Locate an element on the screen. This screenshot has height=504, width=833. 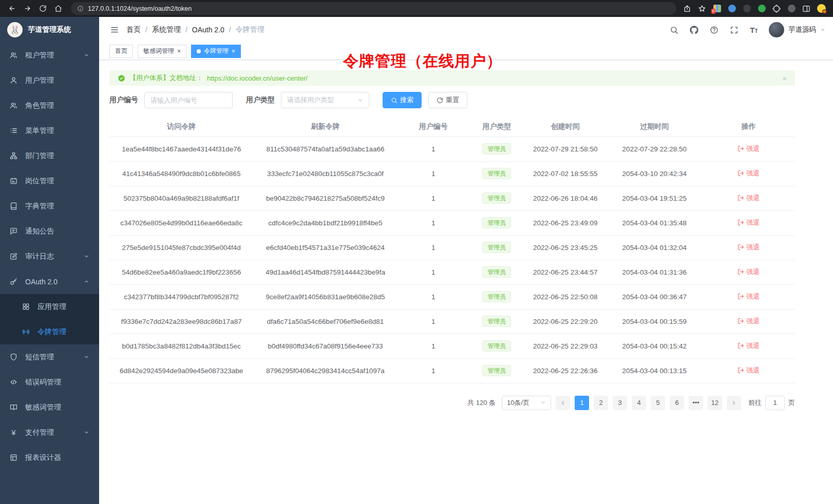
font-size-icon: TT is located at coordinates (754, 30).